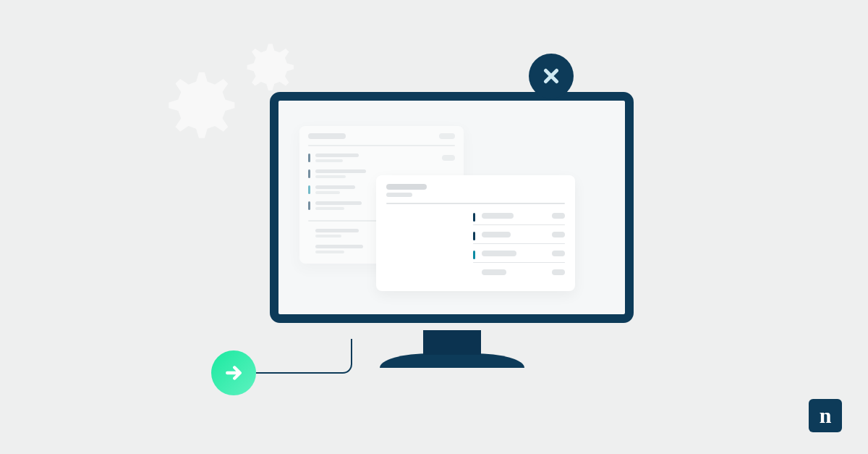  What do you see at coordinates (826, 416) in the screenshot?
I see `brand-logo-letter: n` at bounding box center [826, 416].